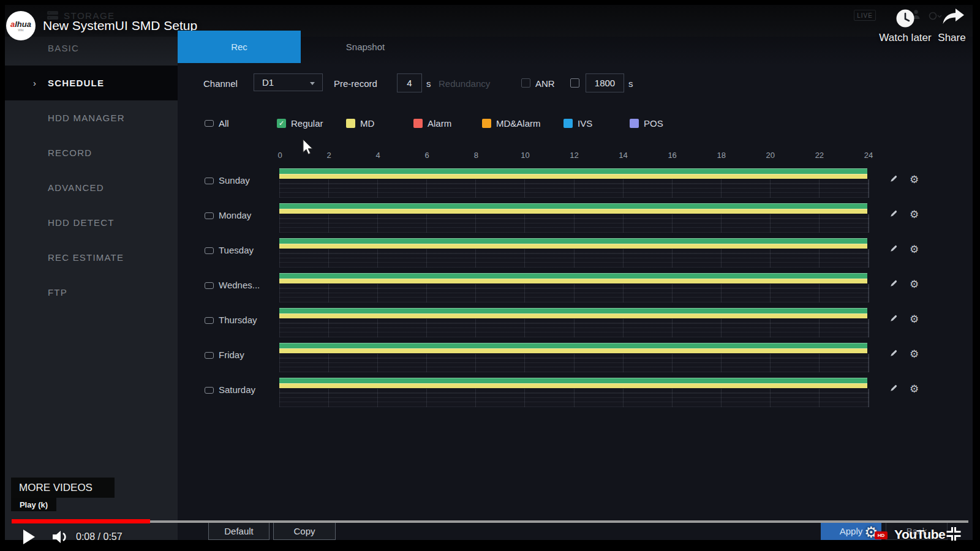  Describe the element at coordinates (232, 355) in the screenshot. I see `day-label: Friday` at that location.